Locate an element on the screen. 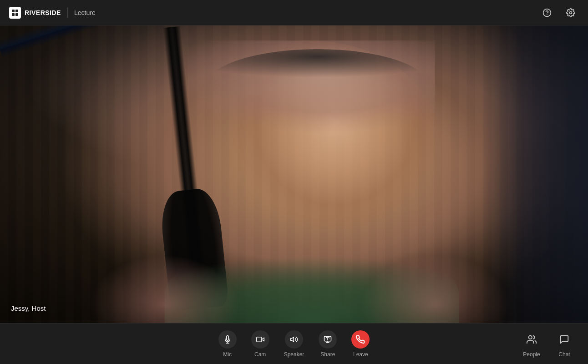  leave-button: Leave is located at coordinates (360, 344).